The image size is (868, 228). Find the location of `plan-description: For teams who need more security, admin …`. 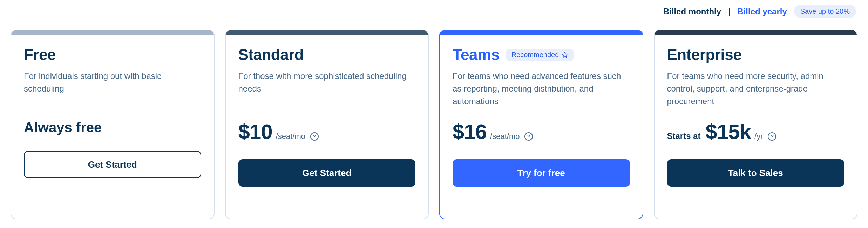

plan-description: For teams who need more security, admin … is located at coordinates (756, 91).